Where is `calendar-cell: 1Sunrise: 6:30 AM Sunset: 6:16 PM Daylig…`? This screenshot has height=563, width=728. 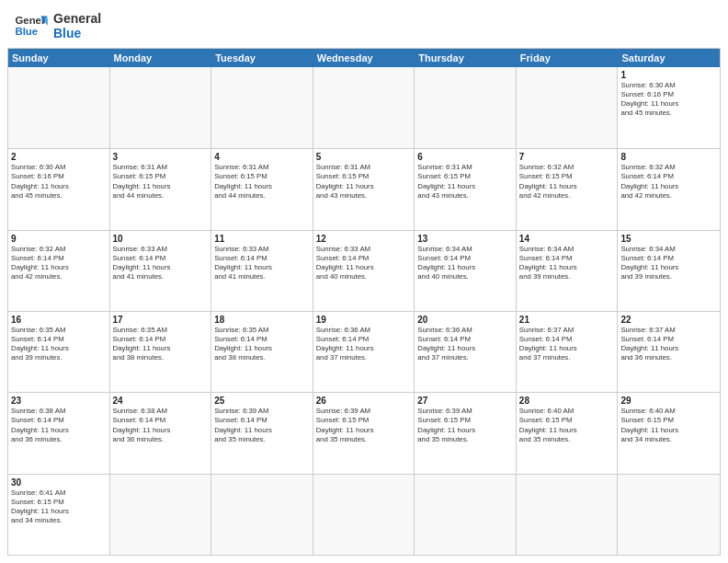 calendar-cell: 1Sunrise: 6:30 AM Sunset: 6:16 PM Daylig… is located at coordinates (669, 108).